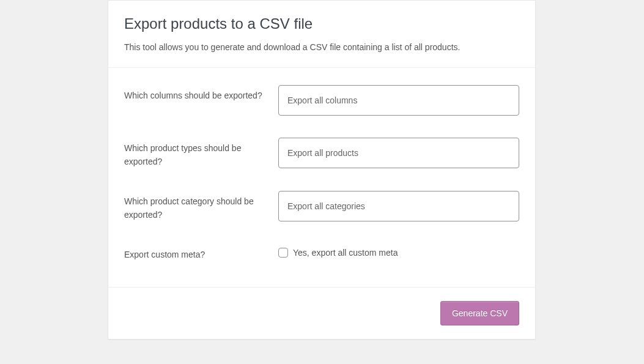  Describe the element at coordinates (322, 153) in the screenshot. I see `product-types-row: Which product types should be exported? …` at that location.